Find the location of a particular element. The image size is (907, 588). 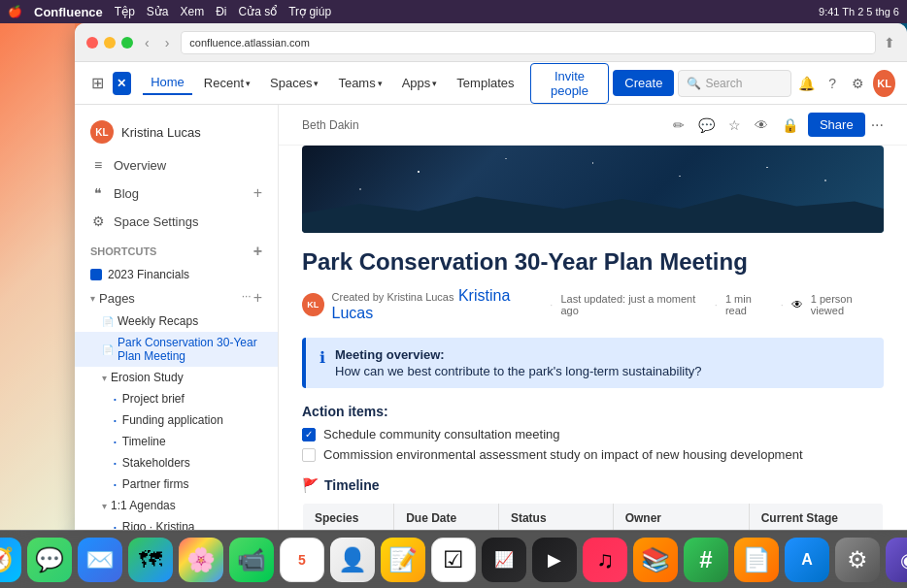

sidebar-user: KL Kristina Lucas is located at coordinates (177, 132).